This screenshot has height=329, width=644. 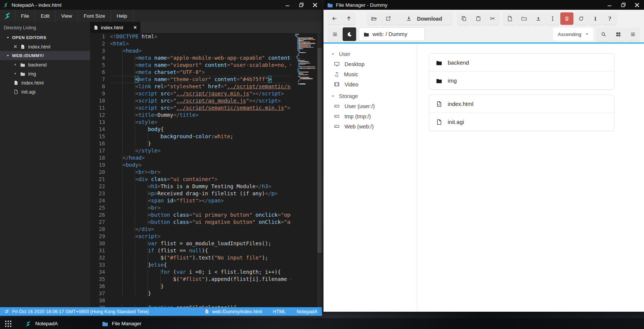 I want to click on code-line: 19 <body>, so click(x=191, y=165).